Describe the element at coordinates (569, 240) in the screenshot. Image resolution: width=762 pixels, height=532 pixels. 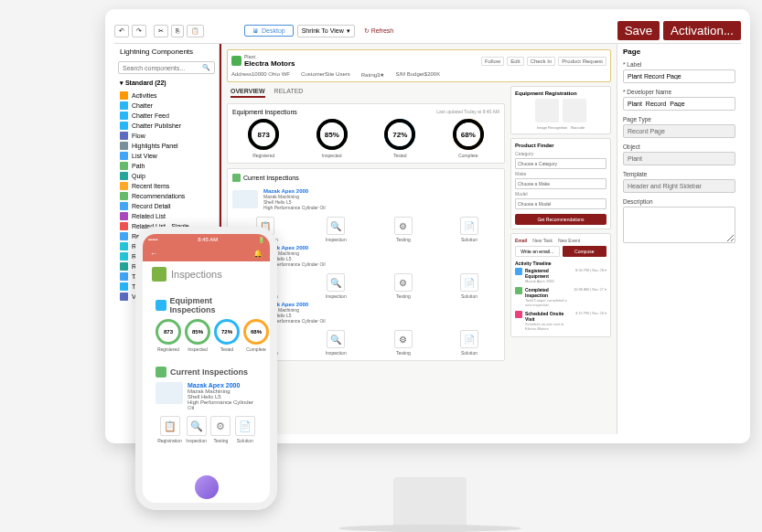
I see `tab-newevent: New Event` at that location.